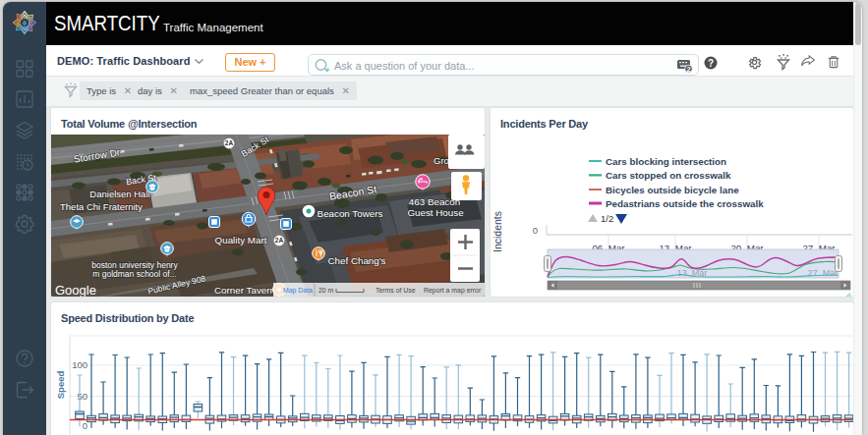 The image size is (868, 435). What do you see at coordinates (672, 190) in the screenshot?
I see `svg-text: Bicycles outside bicycle lane` at bounding box center [672, 190].